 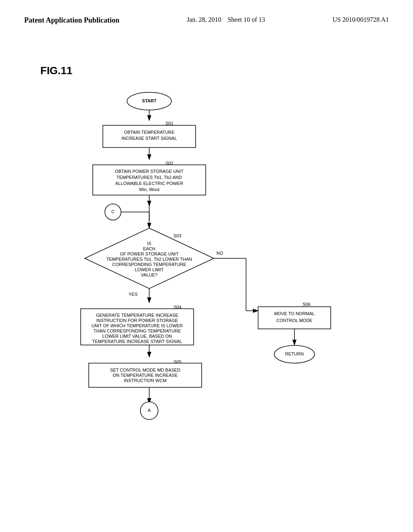 What do you see at coordinates (133, 294) in the screenshot?
I see `yes-label: YES` at bounding box center [133, 294].